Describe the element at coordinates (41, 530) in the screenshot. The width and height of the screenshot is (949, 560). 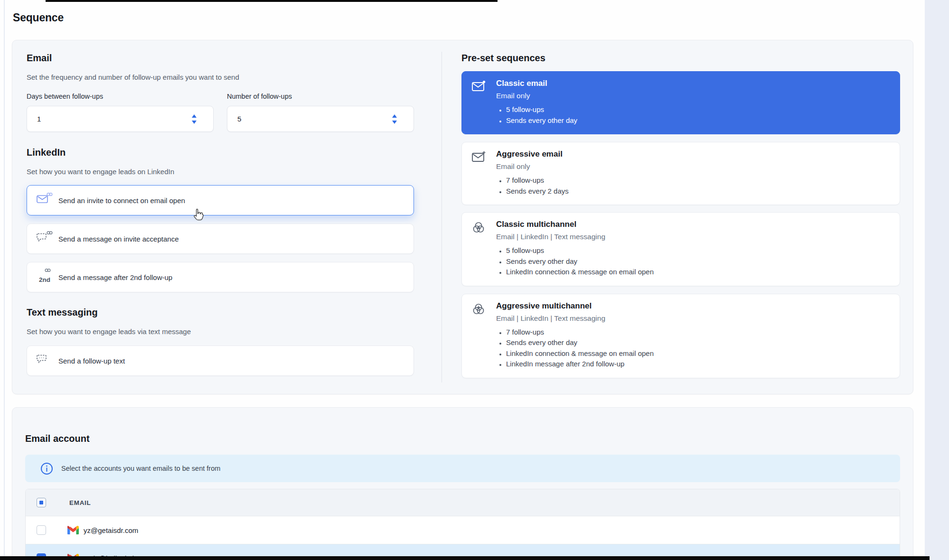
I see `row-checkbox` at that location.